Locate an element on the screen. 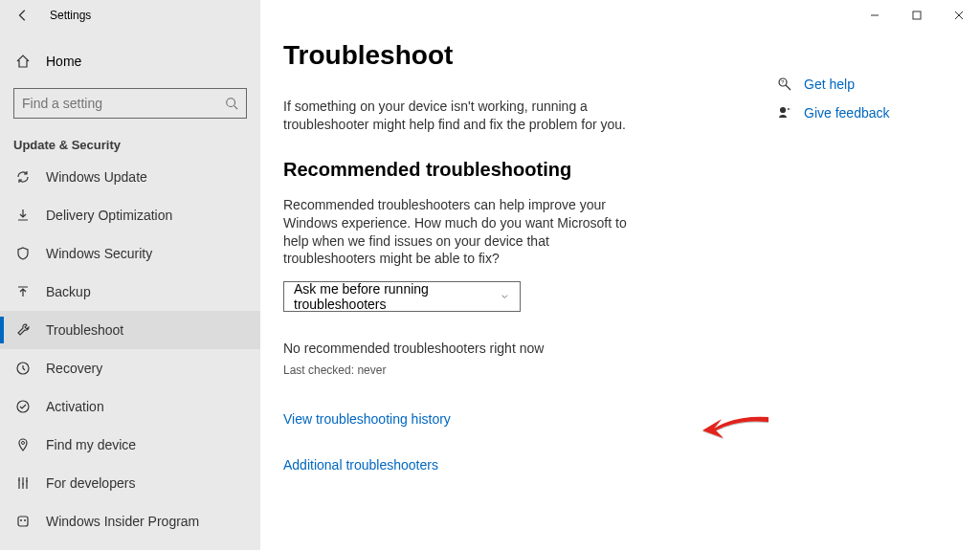  get-help-label: Get help is located at coordinates (829, 84).